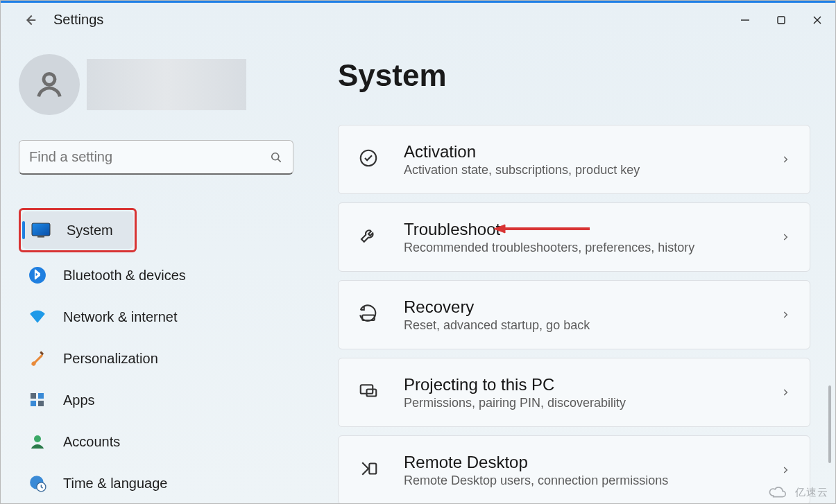 Image resolution: width=836 pixels, height=504 pixels. I want to click on nav-label: System, so click(90, 230).